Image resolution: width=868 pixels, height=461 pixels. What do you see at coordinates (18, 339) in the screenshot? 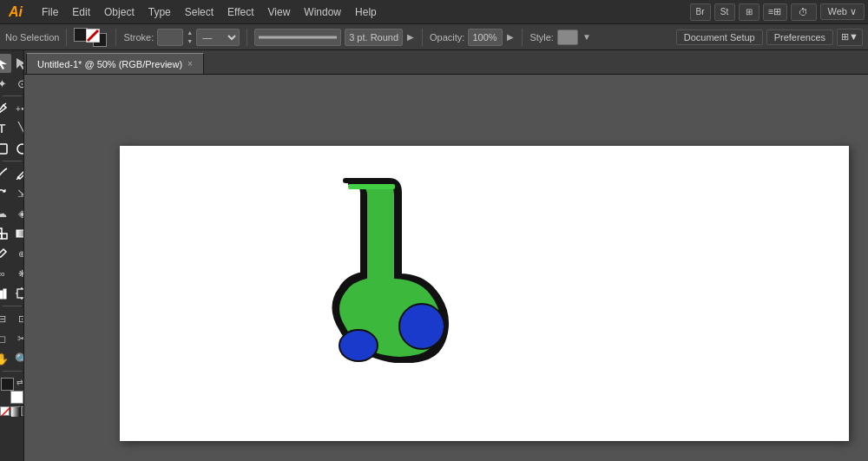
I see `scissors-tool: ✂` at bounding box center [18, 339].